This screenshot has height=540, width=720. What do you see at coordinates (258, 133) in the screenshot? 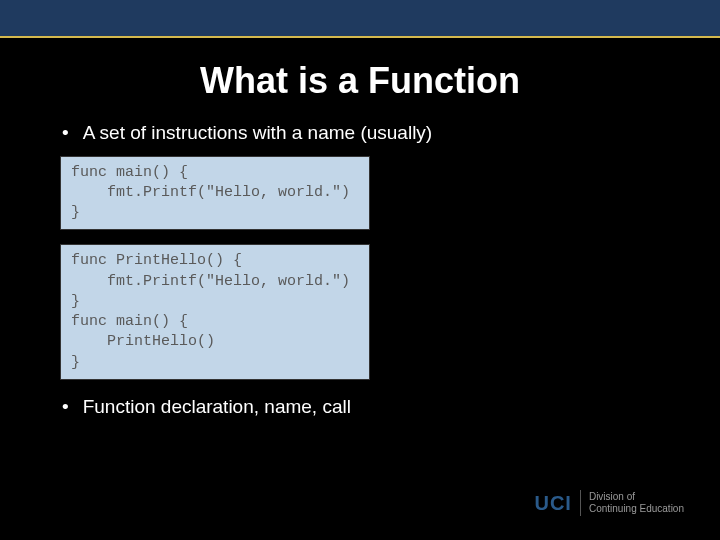
I see `bullet-text: A set of instructions with a name (usual…` at bounding box center [258, 133].